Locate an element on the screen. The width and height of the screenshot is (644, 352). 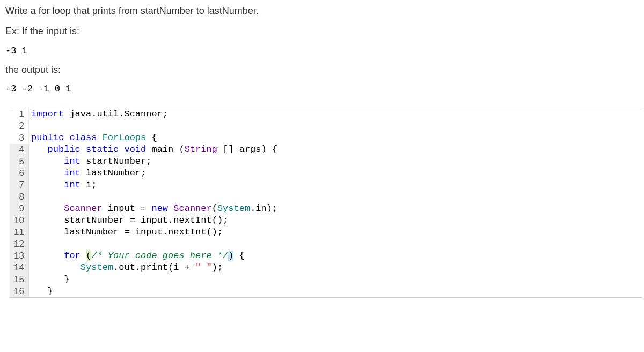
code-content: int lastNumber; is located at coordinates (335, 173).